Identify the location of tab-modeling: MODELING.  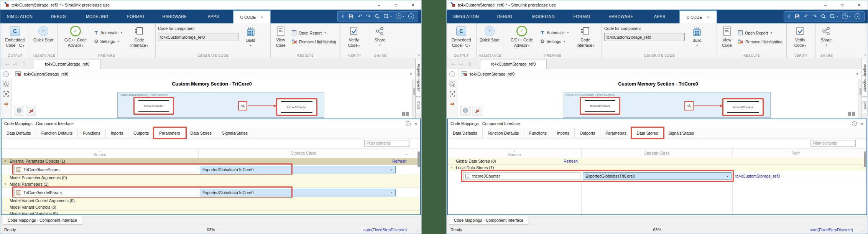
(544, 16).